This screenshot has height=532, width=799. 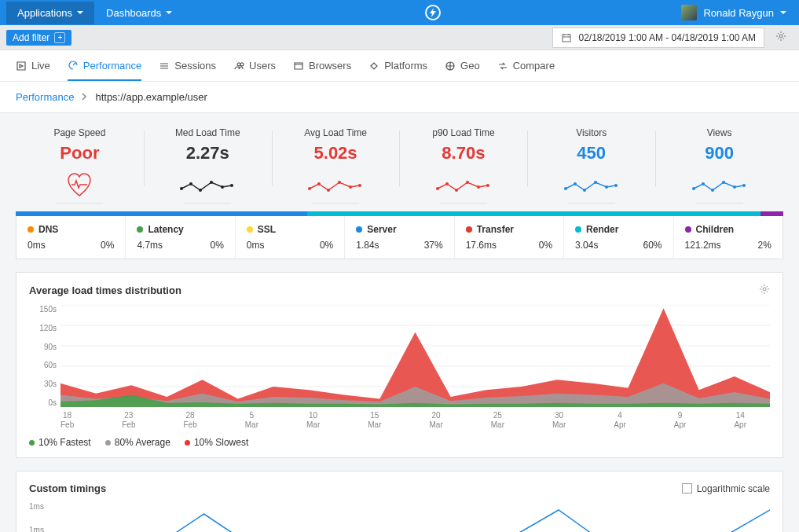 I want to click on kpi-p90-load-time: p90 Load Time8.70s, so click(x=464, y=165).